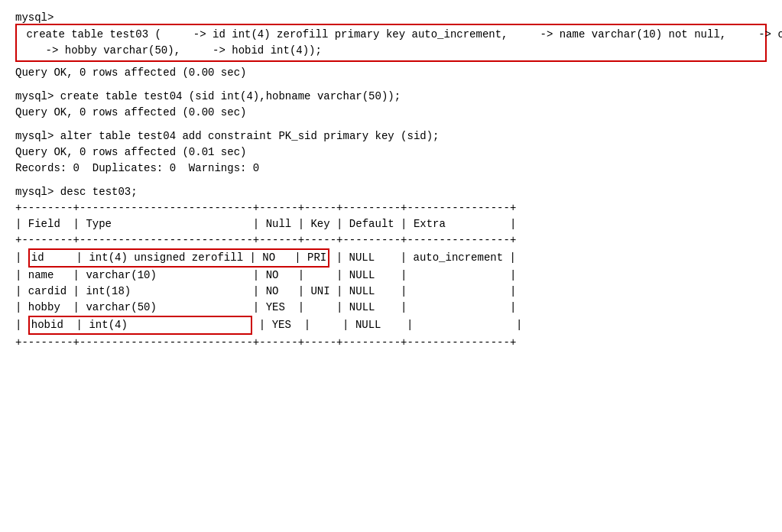  Describe the element at coordinates (391, 193) in the screenshot. I see `desc-line: mysql> desc test03;` at that location.